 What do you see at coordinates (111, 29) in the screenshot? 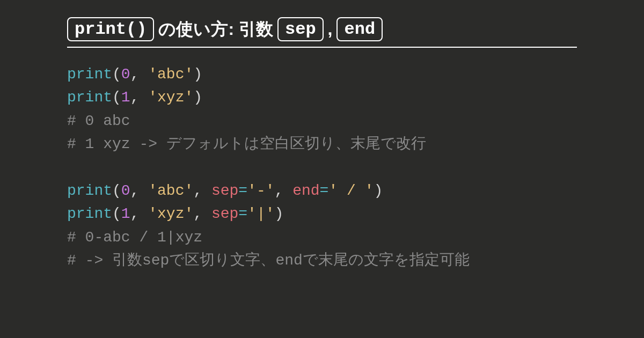
I see `title-box-print: print()` at bounding box center [111, 29].